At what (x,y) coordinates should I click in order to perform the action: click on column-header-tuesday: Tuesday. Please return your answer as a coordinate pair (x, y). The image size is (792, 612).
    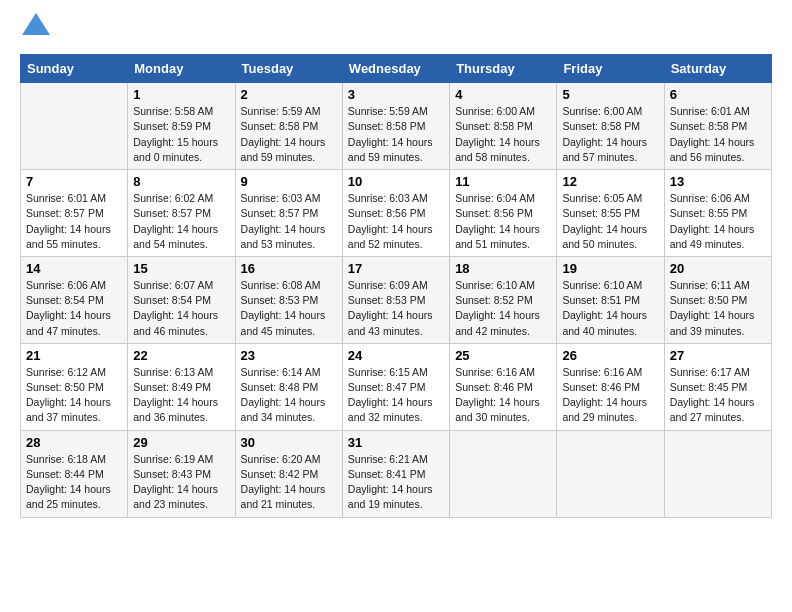
    Looking at the image, I should click on (288, 69).